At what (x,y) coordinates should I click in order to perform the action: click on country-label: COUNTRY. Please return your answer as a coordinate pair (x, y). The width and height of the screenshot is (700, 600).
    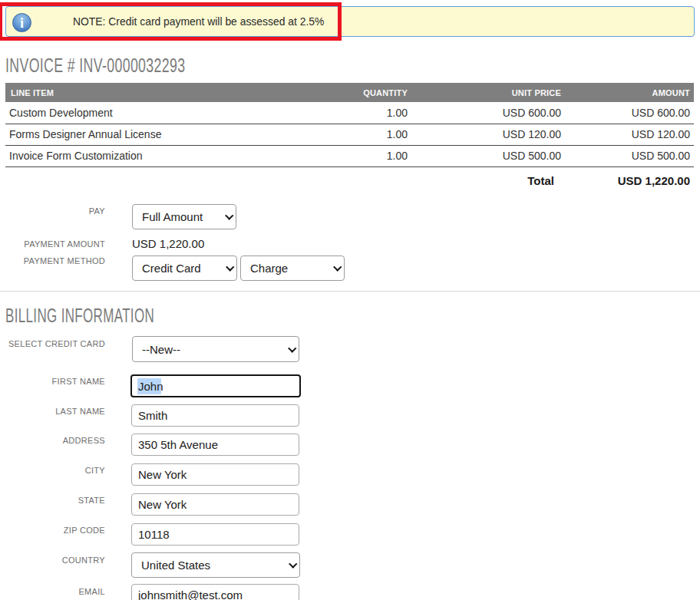
    Looking at the image, I should click on (52, 560).